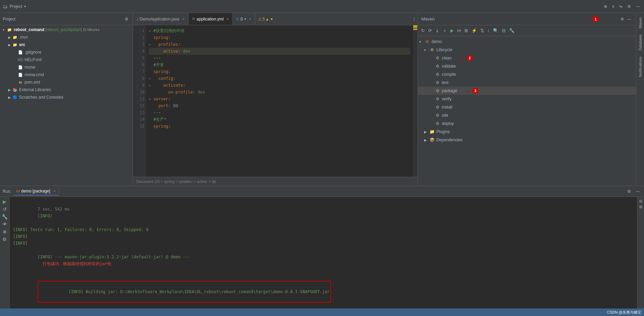 Image resolution: width=644 pixels, height=316 pixels. What do you see at coordinates (527, 115) in the screenshot?
I see `maven-item-site: ▶ ⚙ site` at bounding box center [527, 115].